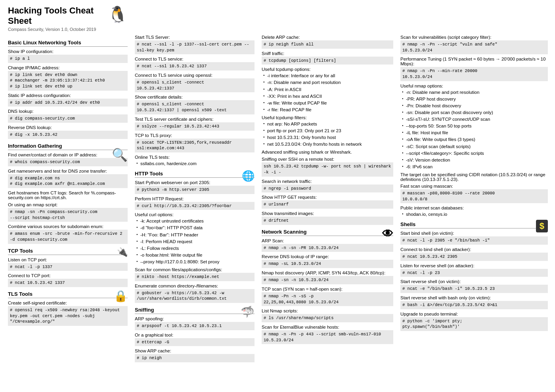 The width and height of the screenshot is (555, 392). Describe the element at coordinates (327, 232) in the screenshot. I see `section-heading-network-scan: Network Scanning 👁` at that location.